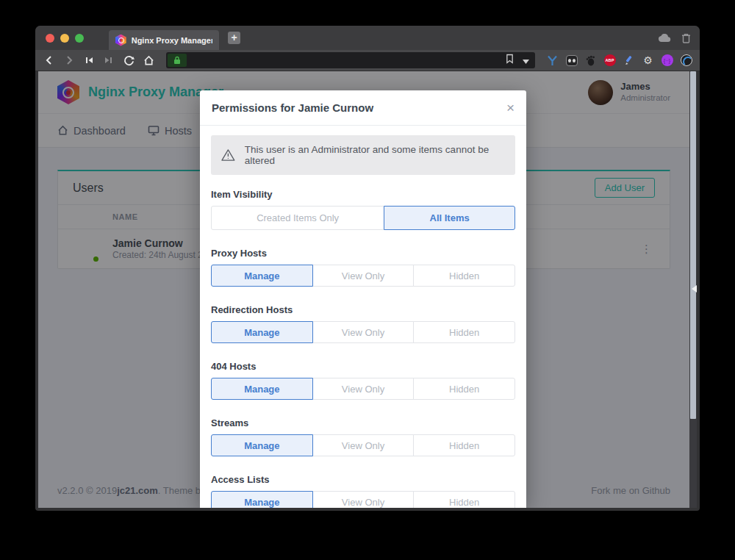 This screenshot has width=735, height=560. What do you see at coordinates (65, 38) in the screenshot?
I see `minimize-window-button` at bounding box center [65, 38].